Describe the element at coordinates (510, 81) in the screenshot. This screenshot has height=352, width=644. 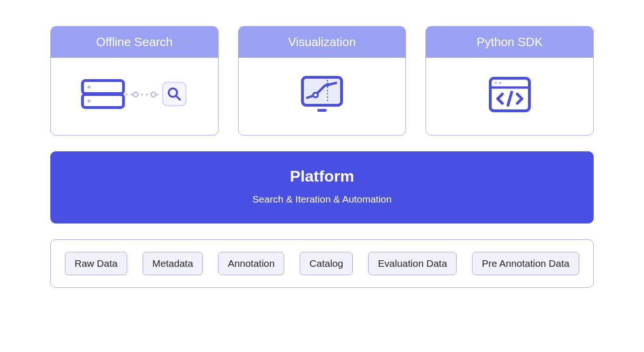
I see `card-python-sdk: Python SDK` at that location.